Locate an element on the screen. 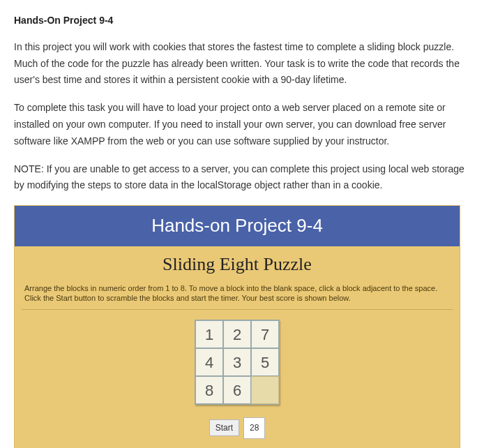  app-instructions: Arrange the blocks in numeric order from… is located at coordinates (237, 295).